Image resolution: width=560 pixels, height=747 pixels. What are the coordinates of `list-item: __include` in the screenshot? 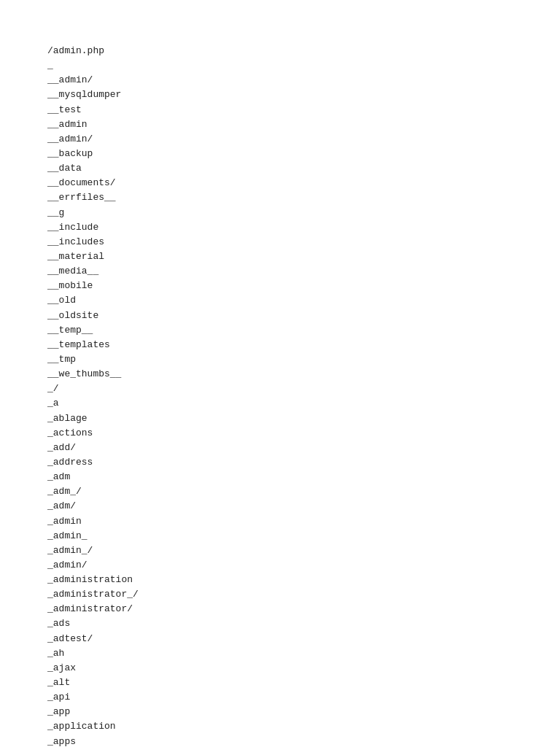 It's located at (303, 228).